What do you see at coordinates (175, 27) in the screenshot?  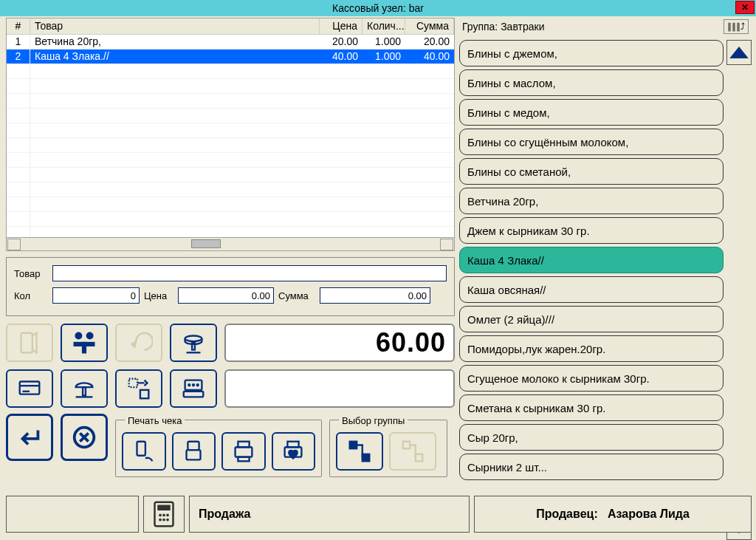 I see `col-name: Товар` at bounding box center [175, 27].